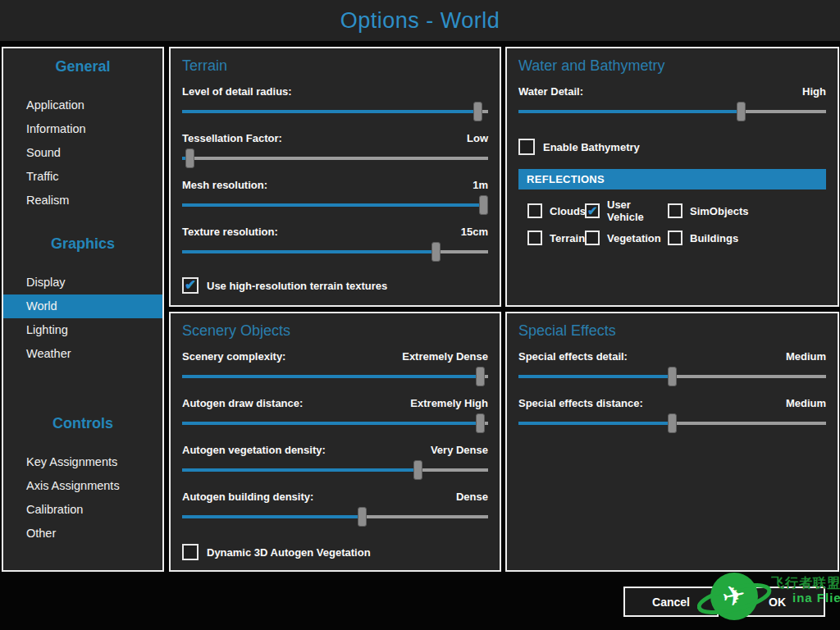 Image resolution: width=840 pixels, height=630 pixels. Describe the element at coordinates (83, 177) in the screenshot. I see `sidebar-item-traffic: Traffic` at that location.